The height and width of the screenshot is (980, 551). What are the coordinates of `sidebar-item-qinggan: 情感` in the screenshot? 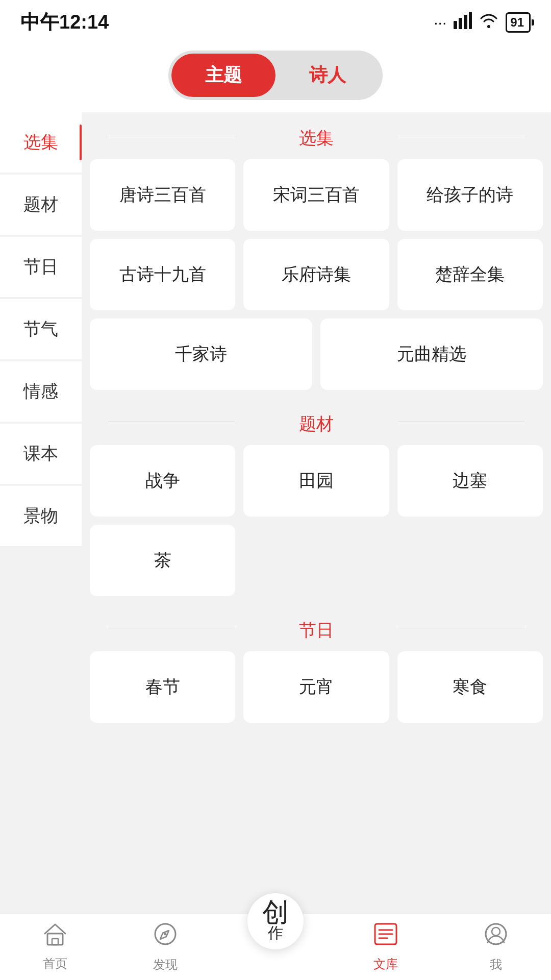 It's located at (41, 391).